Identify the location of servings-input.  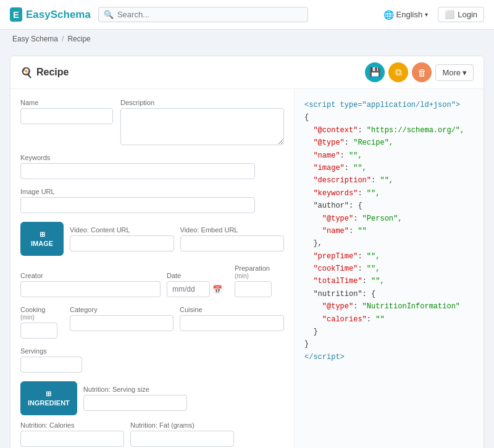
(51, 365).